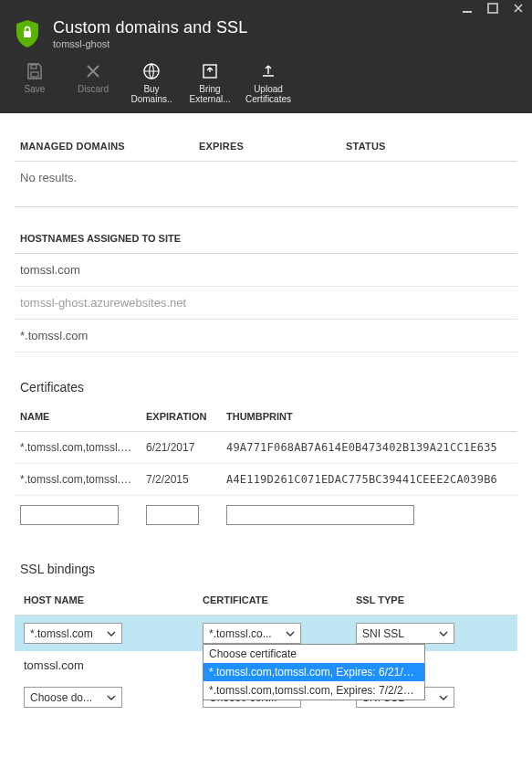  I want to click on minimize-button, so click(467, 8).